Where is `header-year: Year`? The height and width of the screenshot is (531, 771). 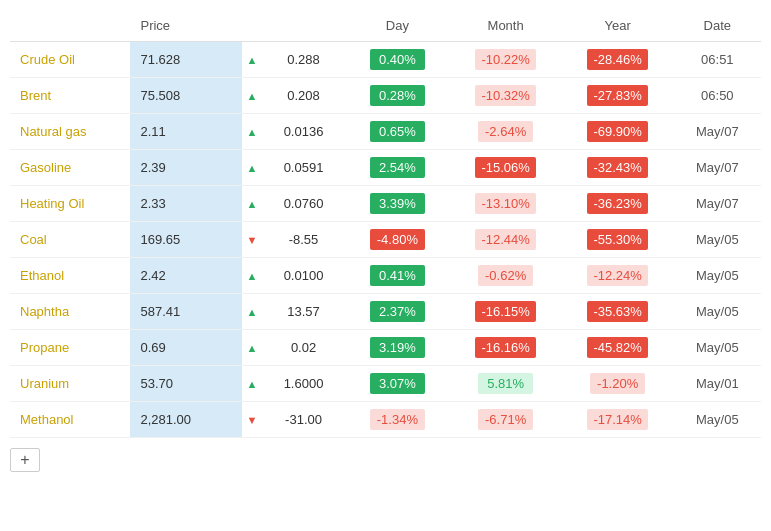 header-year: Year is located at coordinates (618, 26).